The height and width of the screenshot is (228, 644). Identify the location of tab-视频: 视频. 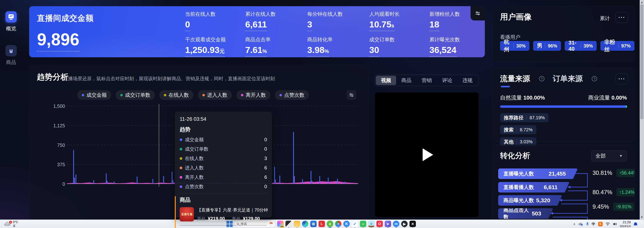
(386, 80).